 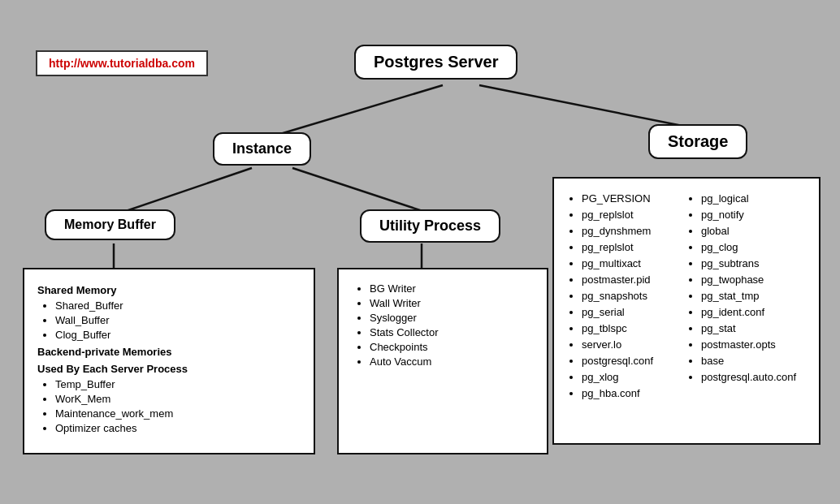 What do you see at coordinates (754, 377) in the screenshot?
I see `list-item: postgresql.auto.conf` at bounding box center [754, 377].